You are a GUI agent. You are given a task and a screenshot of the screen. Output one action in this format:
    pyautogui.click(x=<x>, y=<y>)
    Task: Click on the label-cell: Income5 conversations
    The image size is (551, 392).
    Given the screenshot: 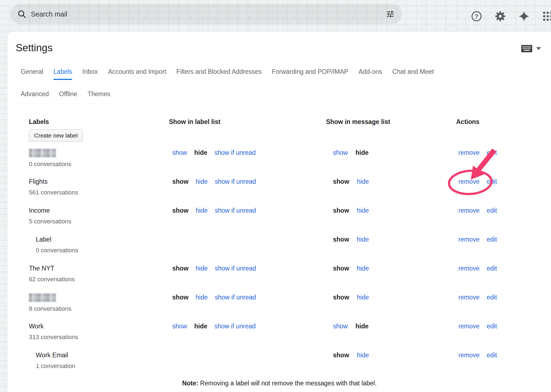 What is the action you would take?
    pyautogui.click(x=99, y=219)
    